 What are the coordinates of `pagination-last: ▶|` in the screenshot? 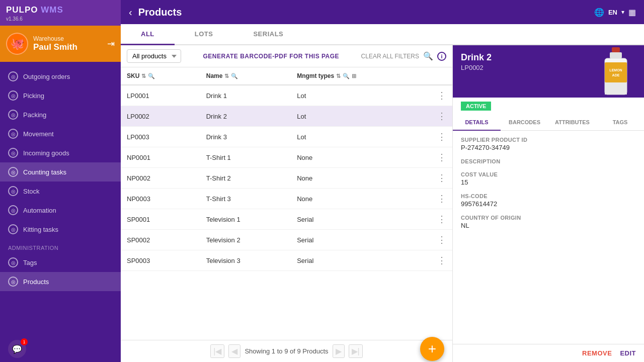 It's located at (356, 351).